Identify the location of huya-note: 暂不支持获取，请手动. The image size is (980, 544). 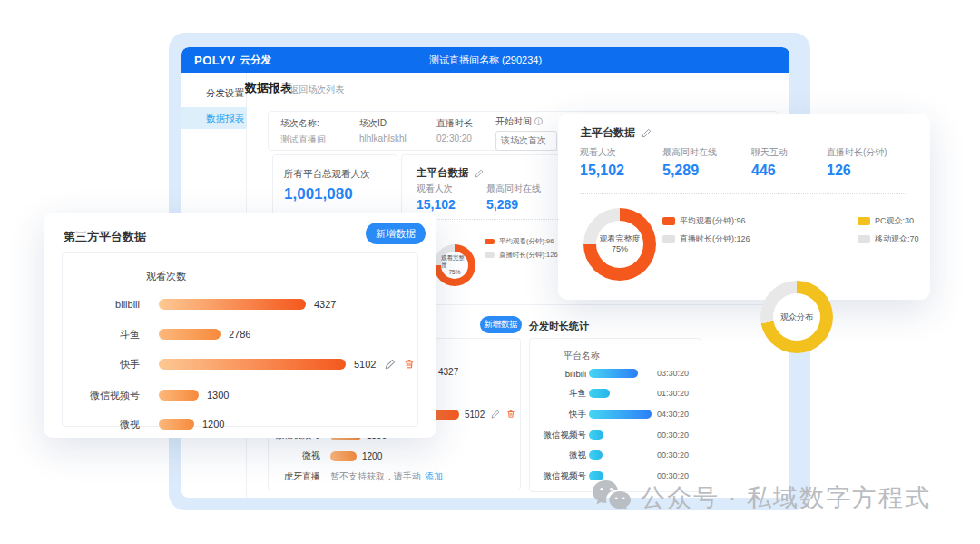
(376, 477).